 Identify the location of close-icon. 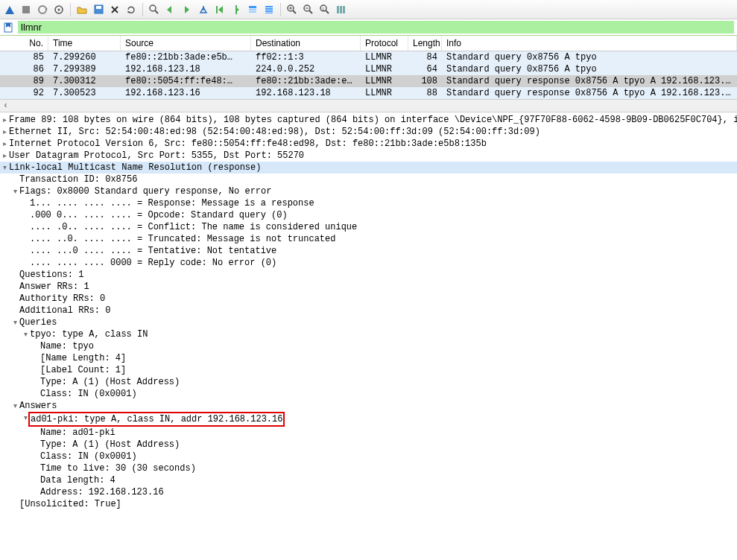
(115, 10).